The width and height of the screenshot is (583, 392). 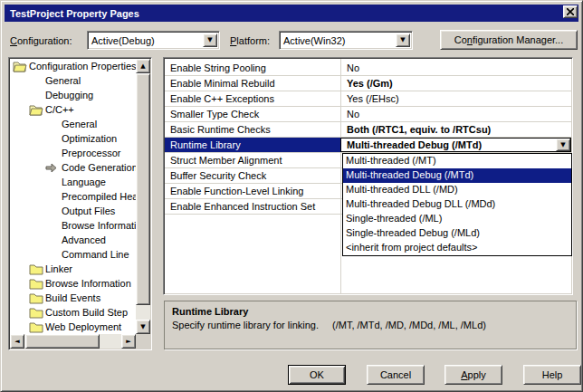 What do you see at coordinates (552, 375) in the screenshot?
I see `help-button: Help` at bounding box center [552, 375].